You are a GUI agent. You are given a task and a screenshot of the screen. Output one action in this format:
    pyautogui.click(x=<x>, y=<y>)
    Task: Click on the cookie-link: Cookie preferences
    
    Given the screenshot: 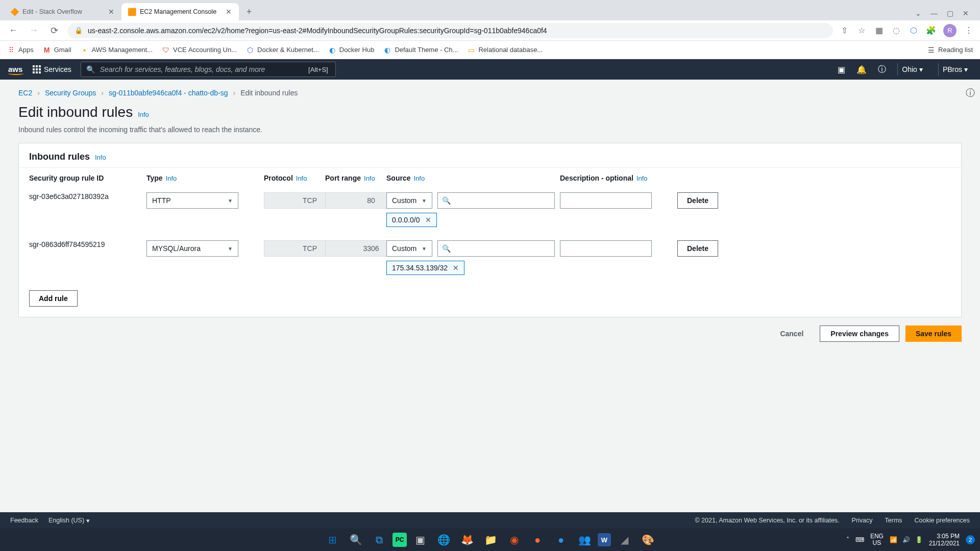 What is the action you would take?
    pyautogui.click(x=942, y=520)
    